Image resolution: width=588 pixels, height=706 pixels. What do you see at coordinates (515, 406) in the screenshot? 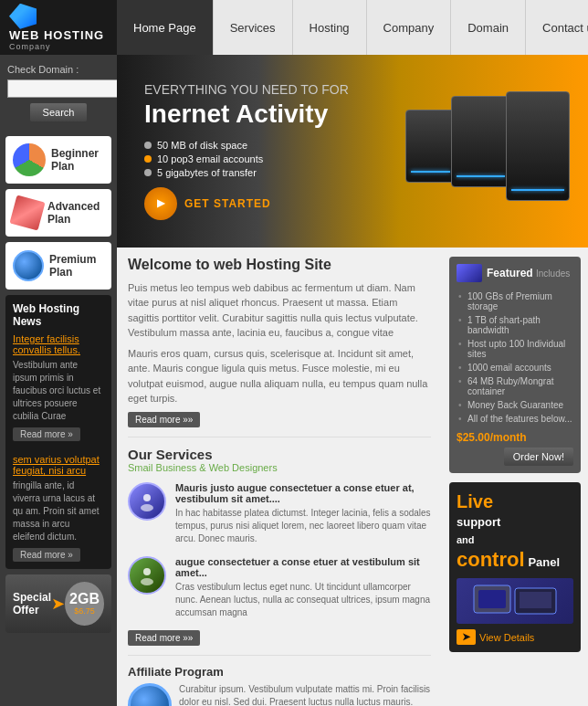
I see `featured-item-5: Money Back Guarantee` at bounding box center [515, 406].